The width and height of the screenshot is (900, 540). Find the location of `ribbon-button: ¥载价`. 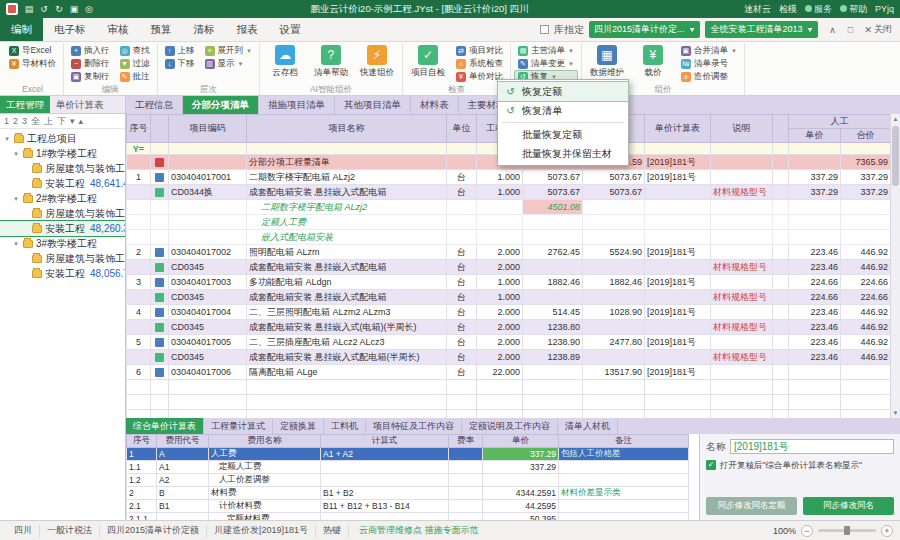

ribbon-button: ¥载价 is located at coordinates (653, 61).